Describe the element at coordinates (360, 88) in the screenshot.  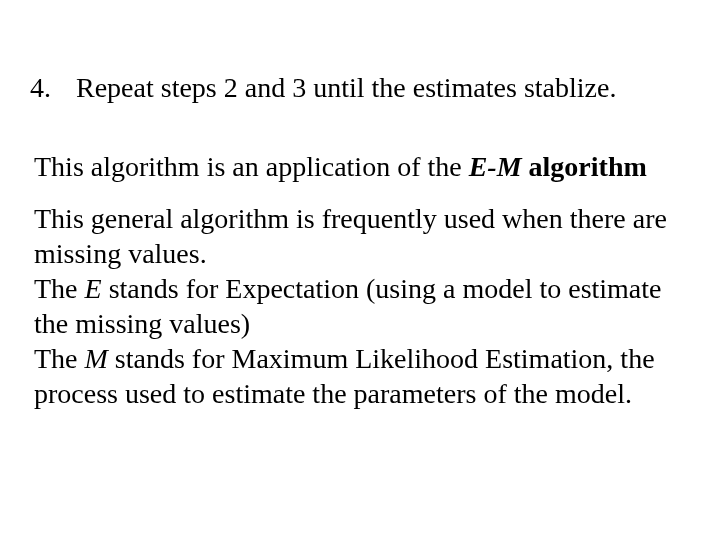
I see `numbered-step: 4. Repeat steps 2 and 3 until the estima…` at that location.